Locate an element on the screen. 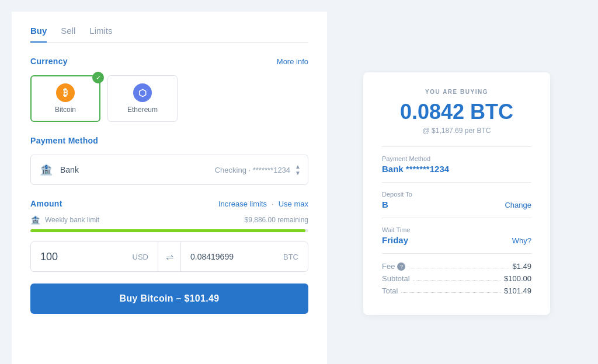 The image size is (598, 364). wait-time-flex: Friday Why? is located at coordinates (457, 240).